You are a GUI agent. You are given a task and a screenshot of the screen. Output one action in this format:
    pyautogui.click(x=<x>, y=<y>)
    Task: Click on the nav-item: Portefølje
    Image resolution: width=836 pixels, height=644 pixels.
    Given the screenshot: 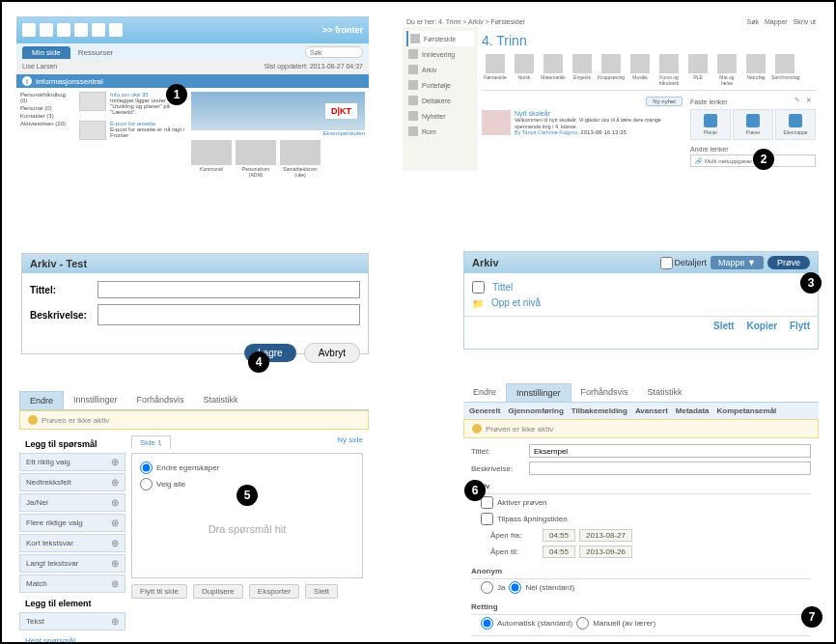 What is the action you would take?
    pyautogui.click(x=440, y=85)
    